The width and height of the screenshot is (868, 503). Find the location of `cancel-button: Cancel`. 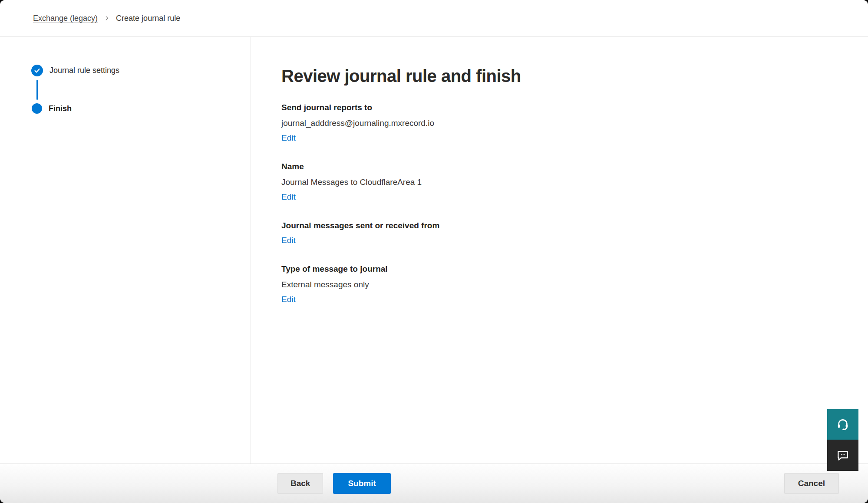

cancel-button: Cancel is located at coordinates (812, 483).